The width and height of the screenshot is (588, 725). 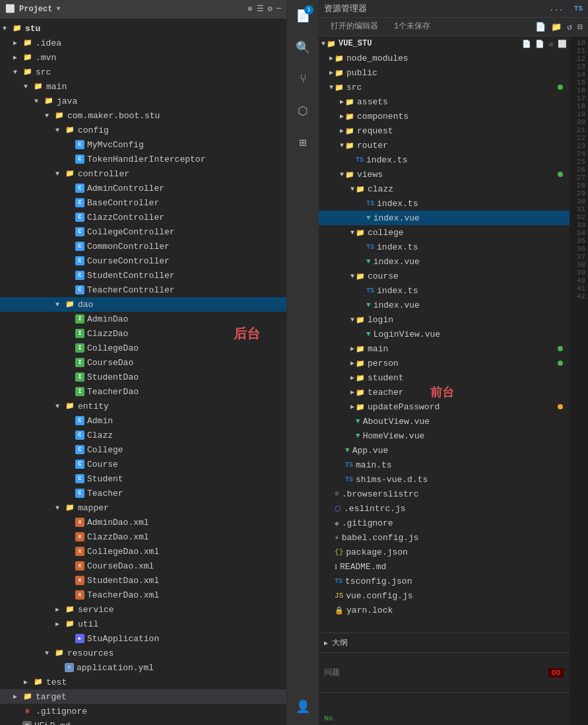 I want to click on file-item-package-json: ▶ {} package.json, so click(x=444, y=552).